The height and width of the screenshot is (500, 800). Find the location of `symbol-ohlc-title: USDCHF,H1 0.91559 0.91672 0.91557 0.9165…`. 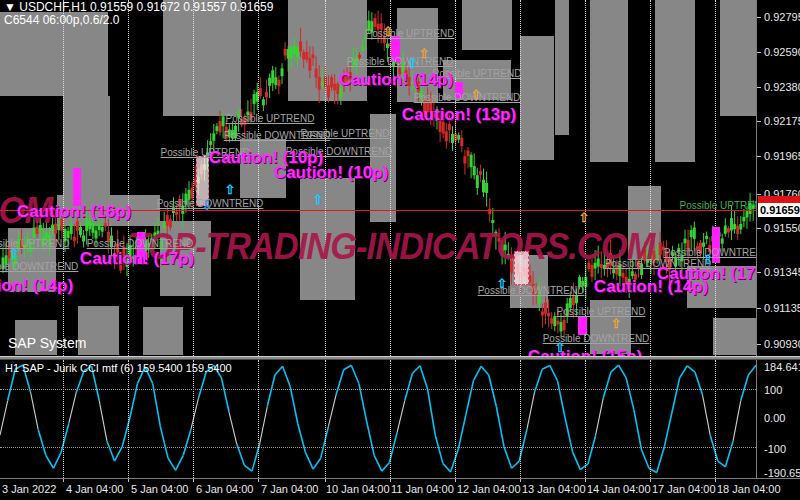

symbol-ohlc-title: USDCHF,H1 0.91559 0.91672 0.91557 0.9165… is located at coordinates (146, 7).